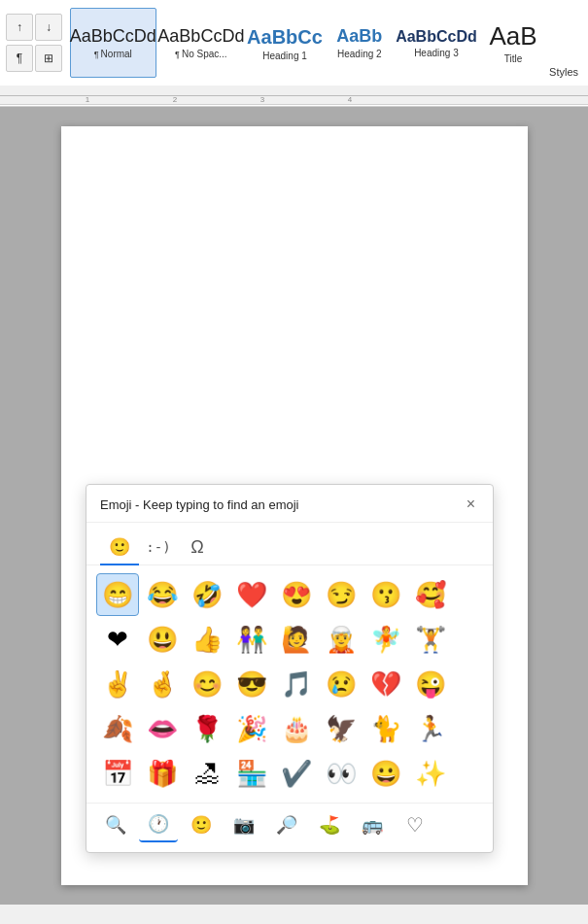 This screenshot has width=588, height=924. I want to click on ruler: 1 2 3 4, so click(294, 95).